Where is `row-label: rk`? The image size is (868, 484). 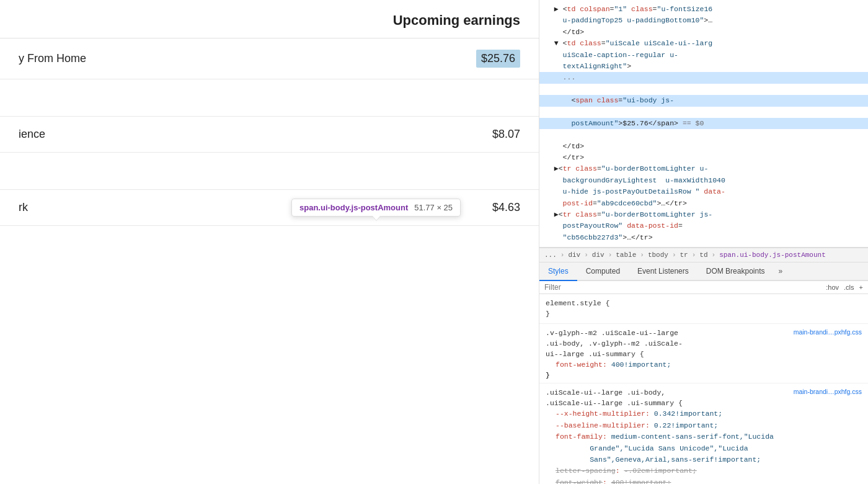 row-label: rk is located at coordinates (24, 207).